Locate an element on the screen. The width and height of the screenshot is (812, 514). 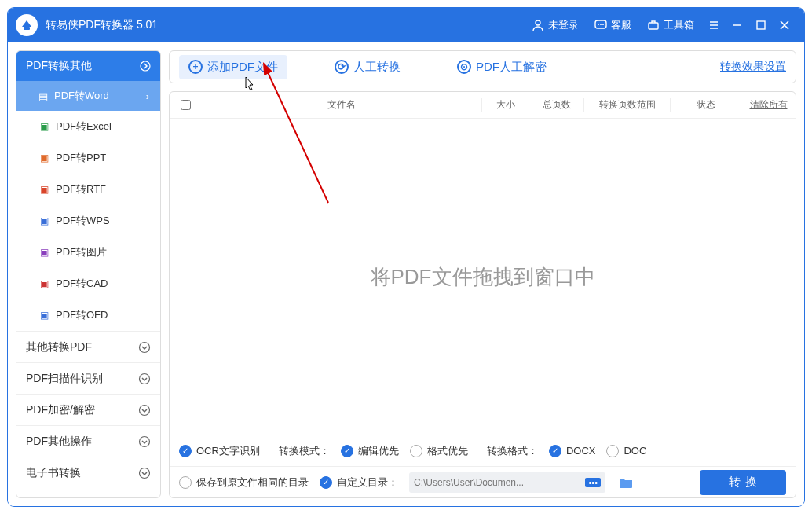
sidebar-group: 其他转换PDF is located at coordinates (88, 347).